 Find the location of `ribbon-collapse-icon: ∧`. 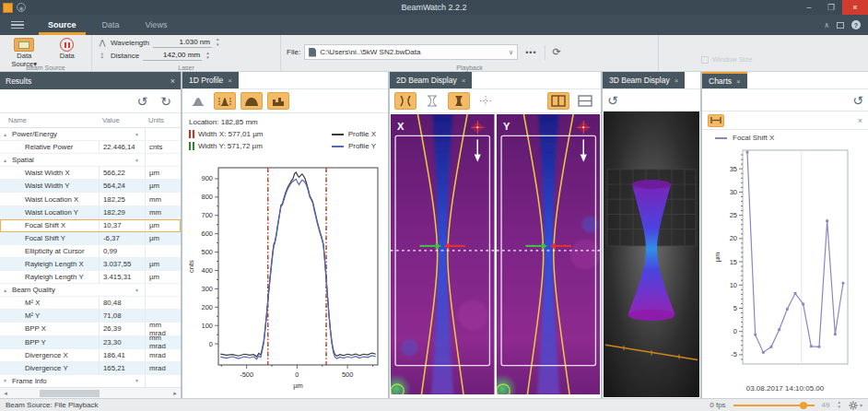

ribbon-collapse-icon: ∧ is located at coordinates (827, 26).